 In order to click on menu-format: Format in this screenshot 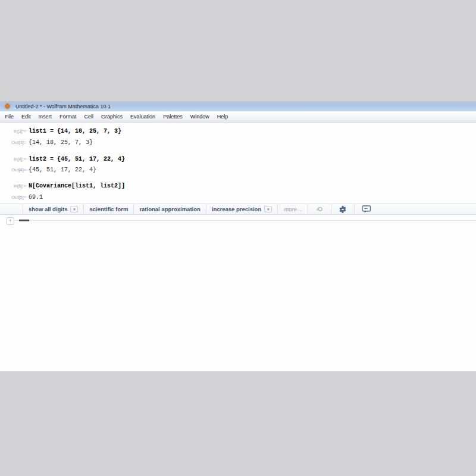, I will do `click(68, 117)`.